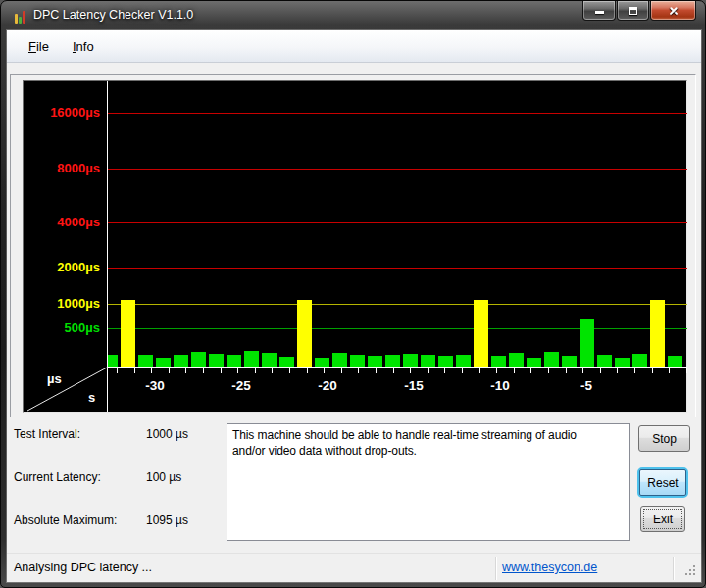 This screenshot has height=588, width=706. I want to click on stat-label: Test Interval:, so click(47, 434).